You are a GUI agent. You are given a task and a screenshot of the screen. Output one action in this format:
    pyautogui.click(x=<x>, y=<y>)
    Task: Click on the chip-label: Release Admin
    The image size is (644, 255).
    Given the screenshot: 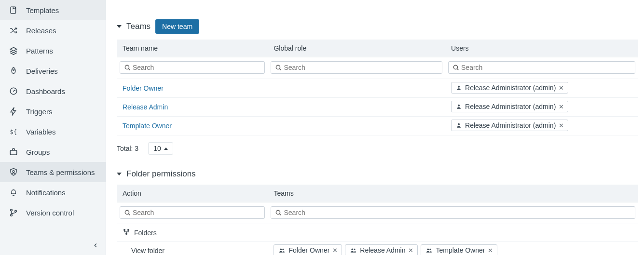 What is the action you would take?
    pyautogui.click(x=383, y=250)
    